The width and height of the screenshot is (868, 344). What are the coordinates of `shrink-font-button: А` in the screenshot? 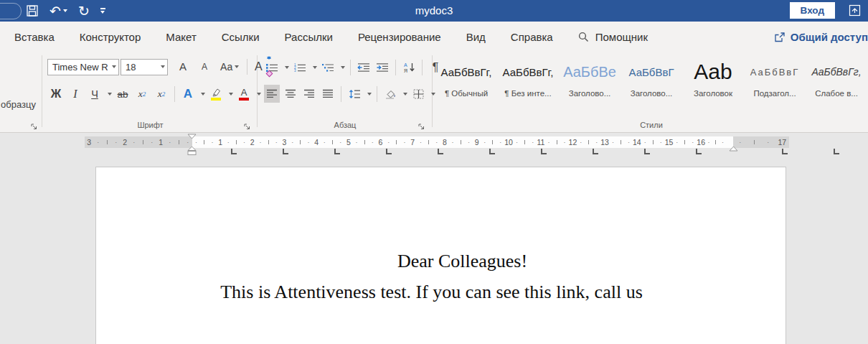 It's located at (204, 67).